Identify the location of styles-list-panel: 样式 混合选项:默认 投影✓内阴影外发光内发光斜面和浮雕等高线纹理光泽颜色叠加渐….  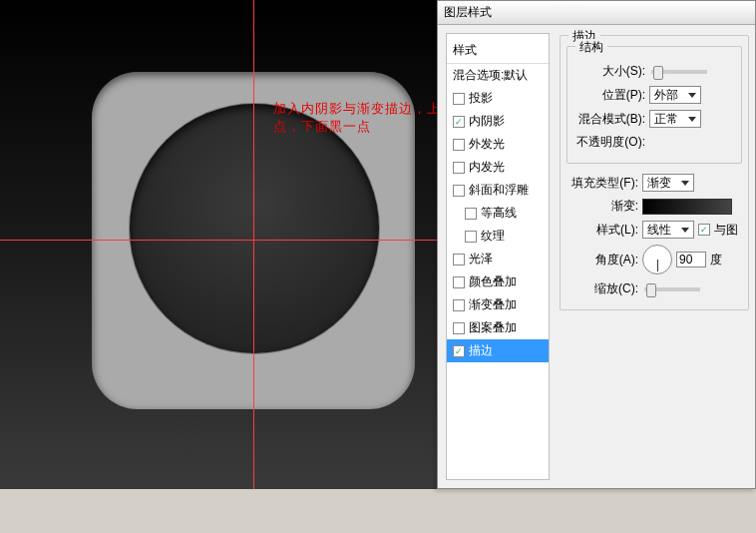
(498, 257).